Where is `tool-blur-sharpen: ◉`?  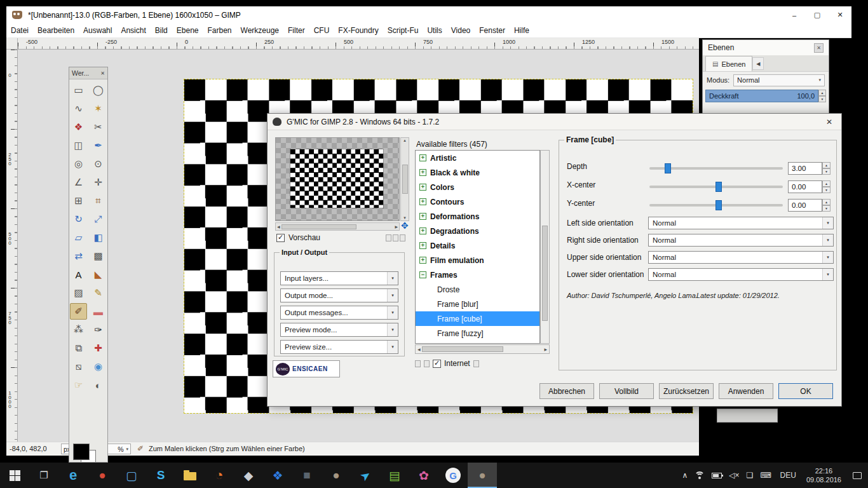
tool-blur-sharpen: ◉ is located at coordinates (98, 367).